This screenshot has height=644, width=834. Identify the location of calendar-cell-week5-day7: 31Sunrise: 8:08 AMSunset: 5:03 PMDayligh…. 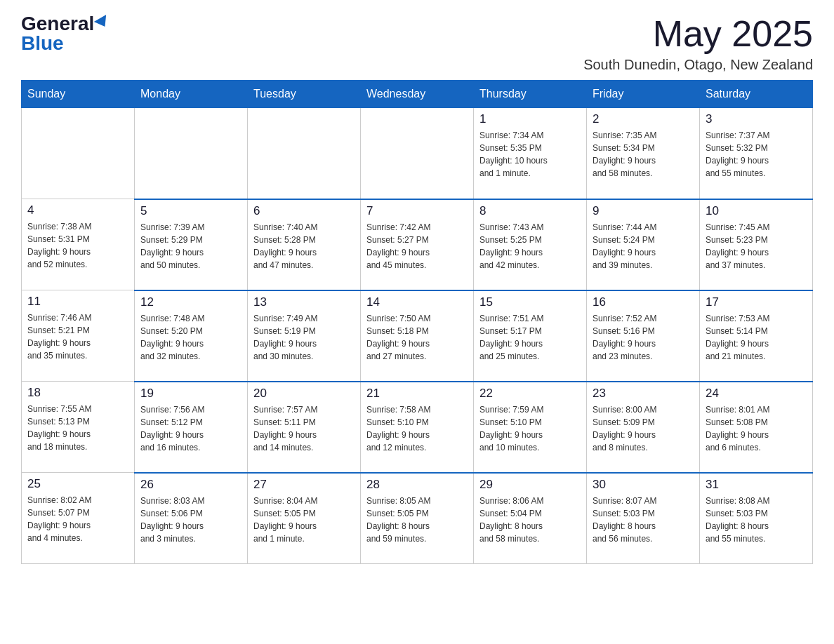
(757, 518).